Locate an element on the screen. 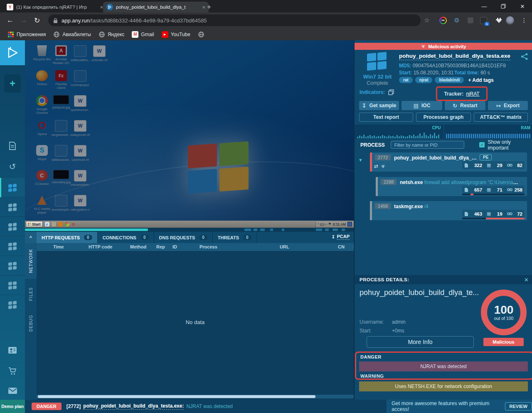  restart-button: ↻Restart is located at coordinates (465, 106).